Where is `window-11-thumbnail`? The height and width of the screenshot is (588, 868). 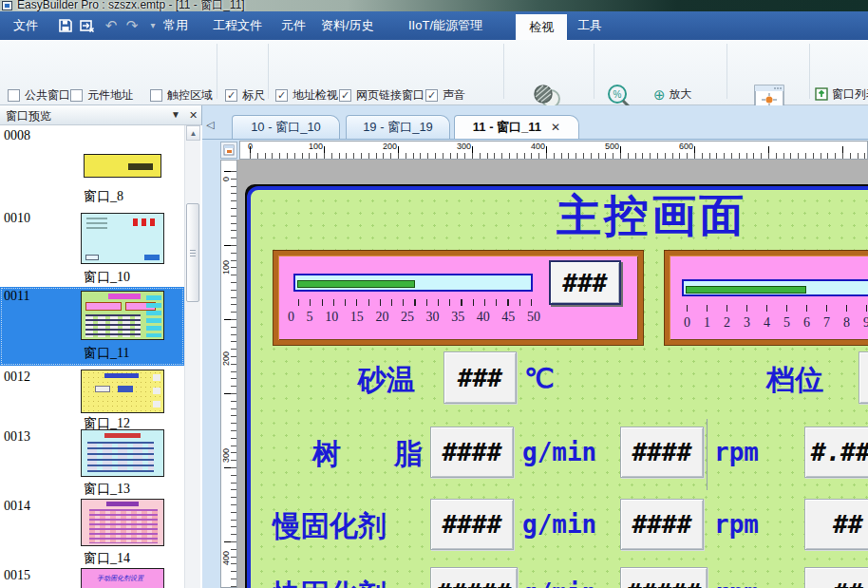
window-11-thumbnail is located at coordinates (123, 315).